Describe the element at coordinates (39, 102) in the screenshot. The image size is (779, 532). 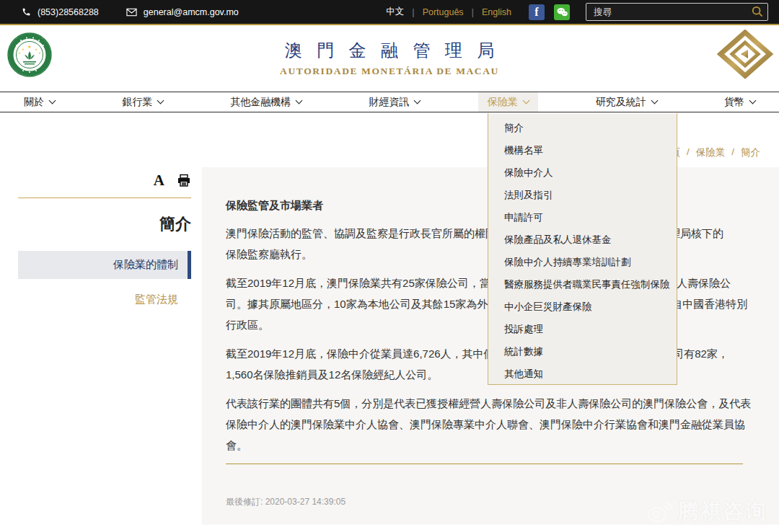
I see `nav-item-about: 關於` at that location.